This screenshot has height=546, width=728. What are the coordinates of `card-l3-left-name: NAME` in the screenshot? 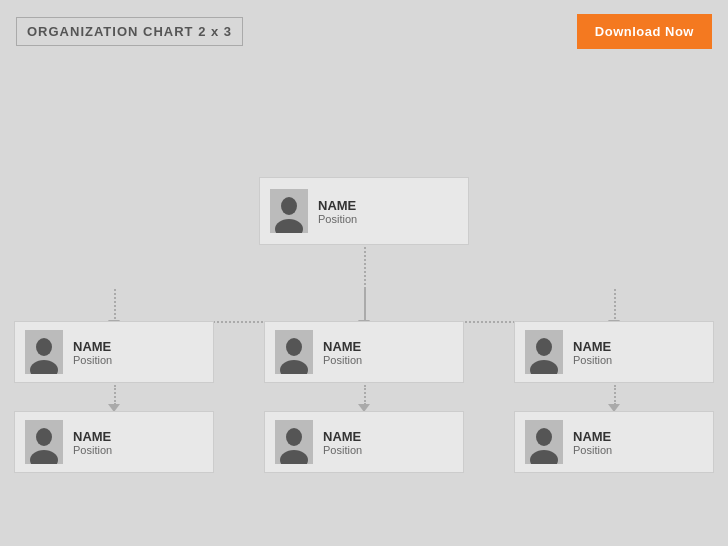 It's located at (92, 436).